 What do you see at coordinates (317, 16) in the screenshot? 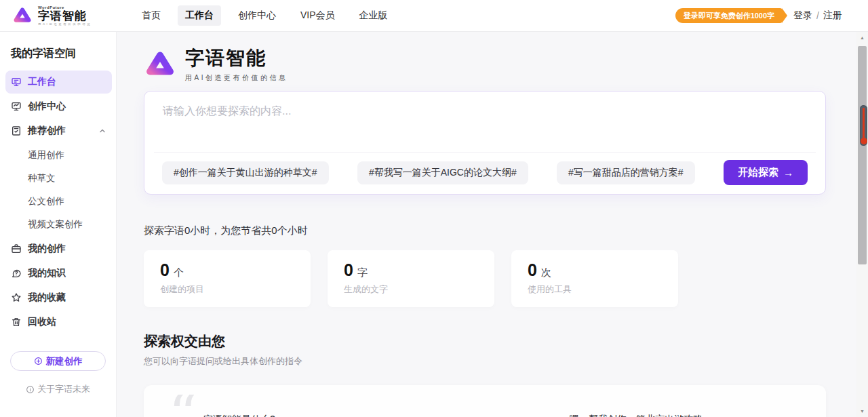
I see `nav-item-vip: VIP会员` at bounding box center [317, 16].